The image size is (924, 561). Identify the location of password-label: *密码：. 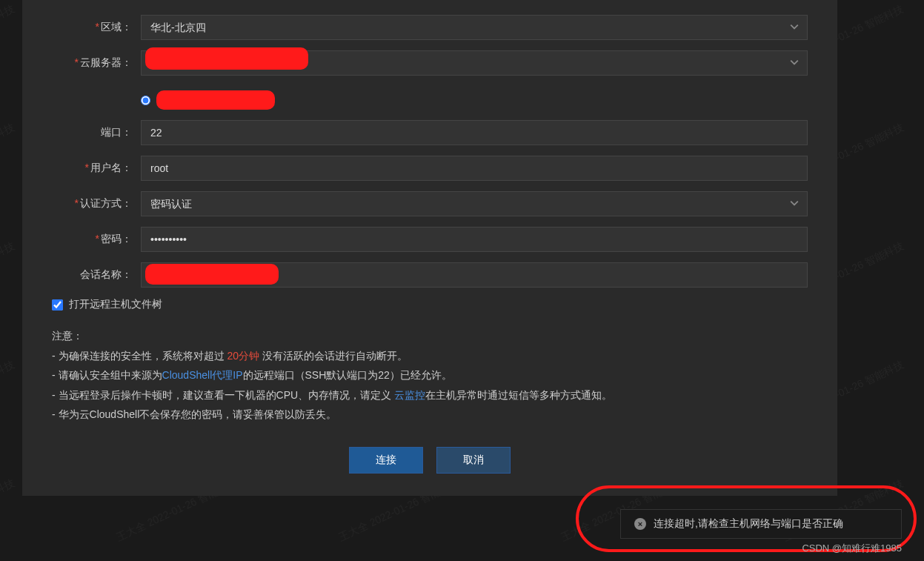
(96, 239).